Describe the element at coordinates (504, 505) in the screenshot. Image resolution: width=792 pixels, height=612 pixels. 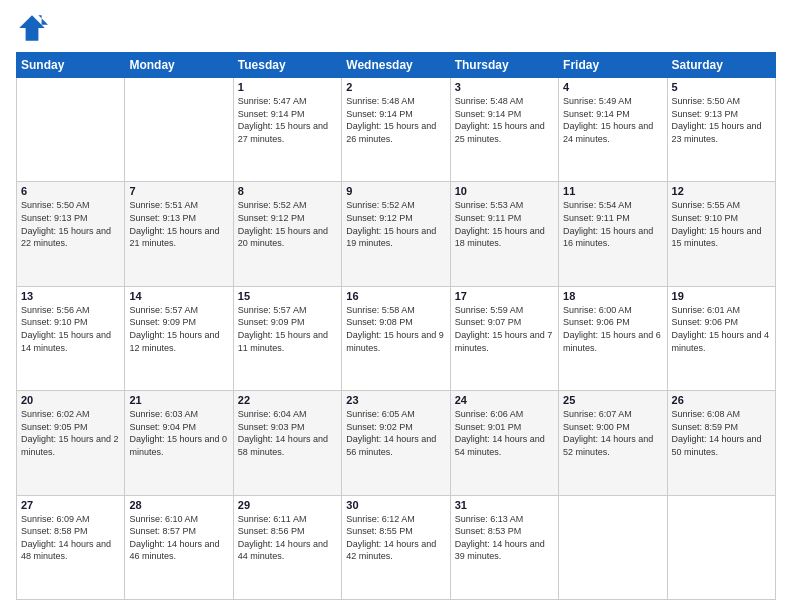
I see `day-number: 31` at that location.